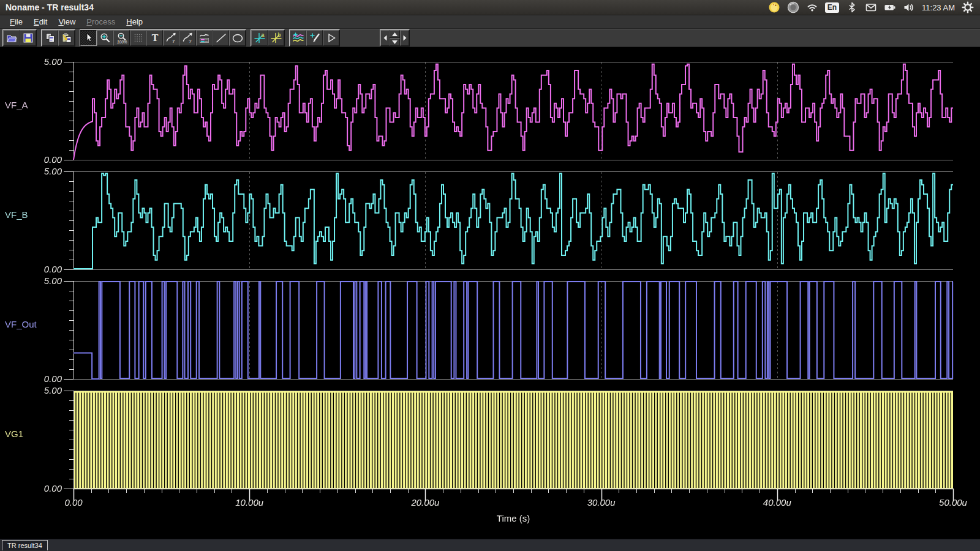 This screenshot has width=980, height=551. Describe the element at coordinates (968, 7) in the screenshot. I see `power-gear-icon` at that location.